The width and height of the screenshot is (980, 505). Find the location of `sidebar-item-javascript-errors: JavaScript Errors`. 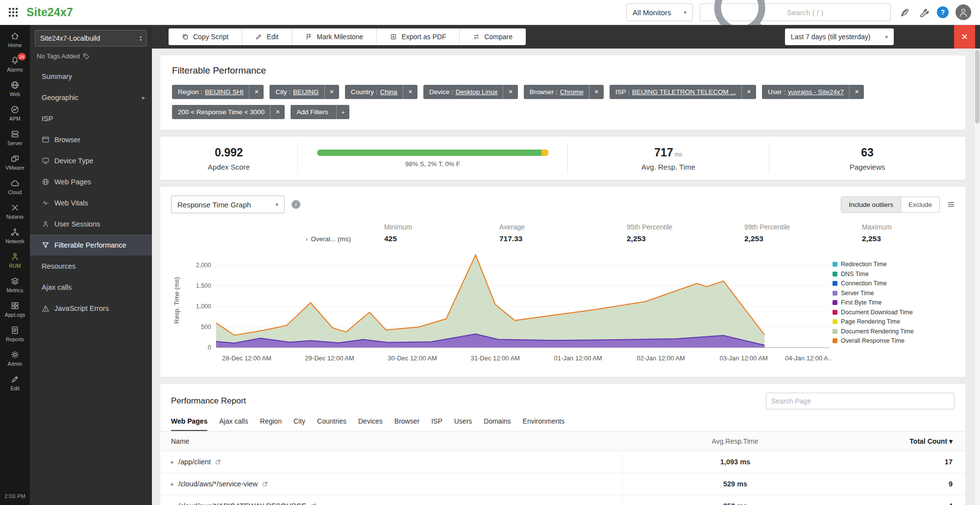

sidebar-item-javascript-errors: JavaScript Errors is located at coordinates (91, 308).